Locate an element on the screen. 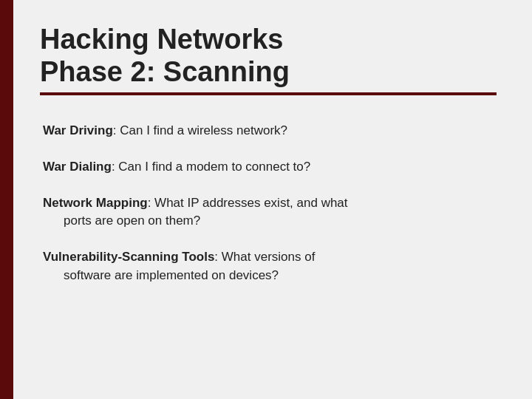  network-mapping-line2: ports are open on them? is located at coordinates (270, 222).